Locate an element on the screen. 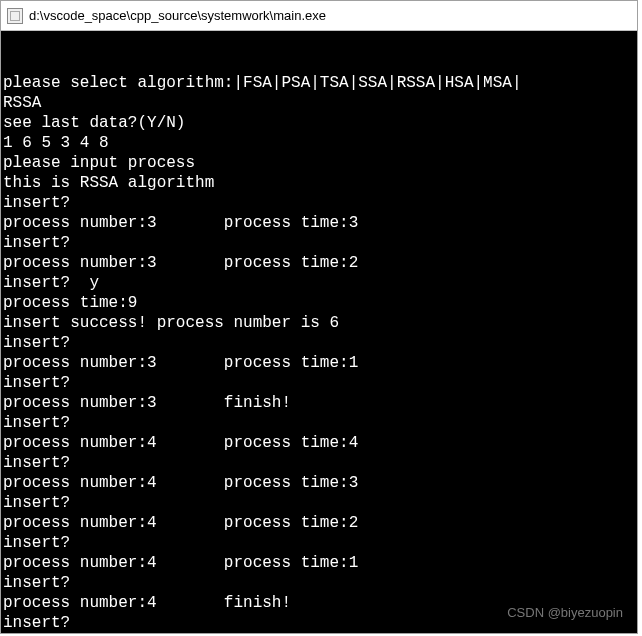 The width and height of the screenshot is (642, 636). console-line: process number:3 process time:1 is located at coordinates (320, 363).